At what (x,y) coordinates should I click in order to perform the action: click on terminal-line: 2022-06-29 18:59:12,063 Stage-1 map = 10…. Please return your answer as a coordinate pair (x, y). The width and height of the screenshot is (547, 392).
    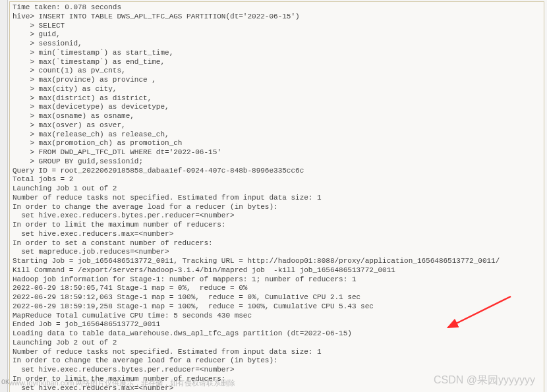
    Looking at the image, I should click on (277, 298).